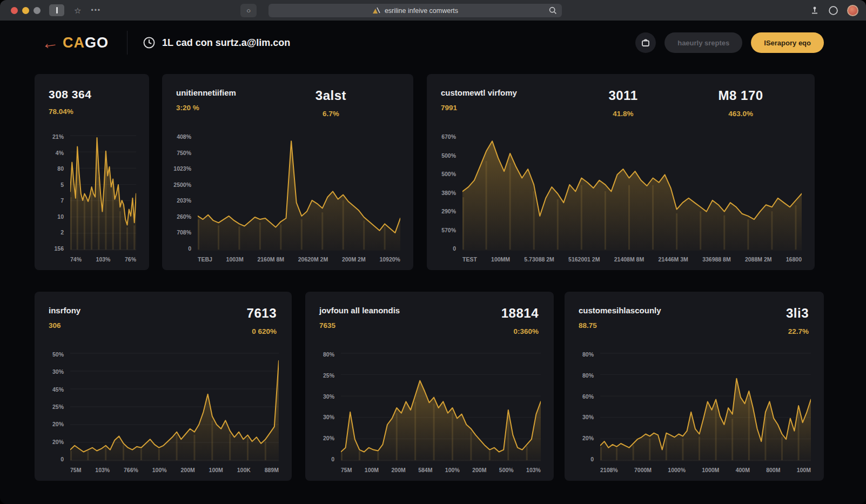 The width and height of the screenshot is (866, 504). Describe the element at coordinates (163, 386) in the screenshot. I see `metric-card: insrfony 306 7613 0 620% 50%30%45%25%20%…` at that location.